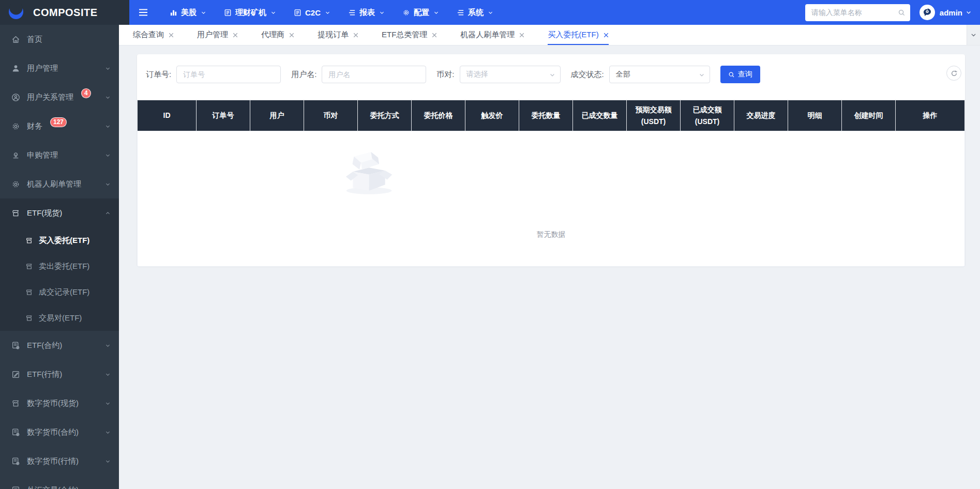 The image size is (980, 489). Describe the element at coordinates (510, 74) in the screenshot. I see `pair-select: 请选择` at that location.